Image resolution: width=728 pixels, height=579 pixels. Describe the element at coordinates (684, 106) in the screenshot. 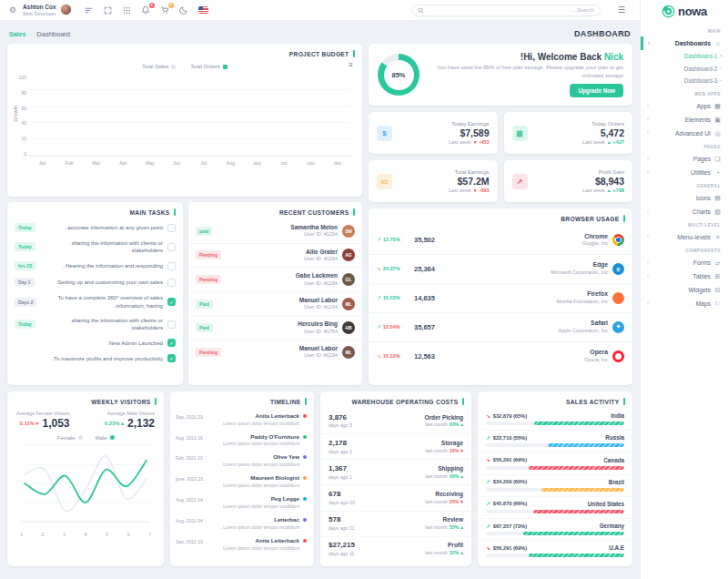

I see `sidebar-item-apps: ‹Apps▦` at that location.